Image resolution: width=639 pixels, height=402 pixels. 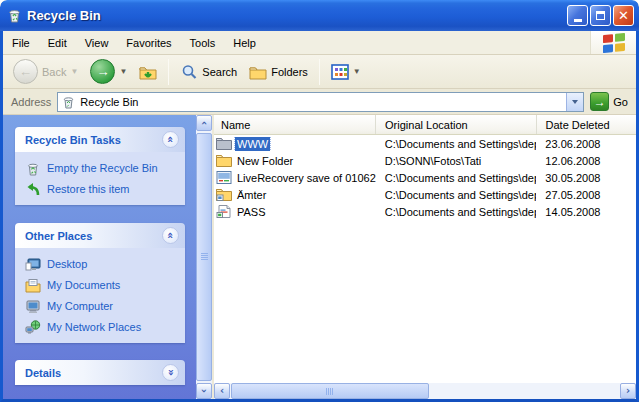 What do you see at coordinates (600, 16) in the screenshot?
I see `maximize-button` at bounding box center [600, 16].